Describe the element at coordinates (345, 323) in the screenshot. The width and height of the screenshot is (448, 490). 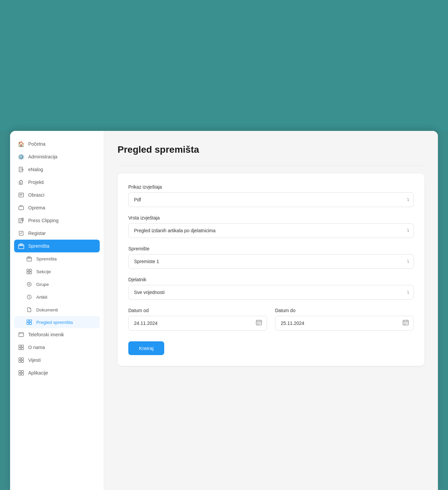
I see `datum-do-input` at that location.